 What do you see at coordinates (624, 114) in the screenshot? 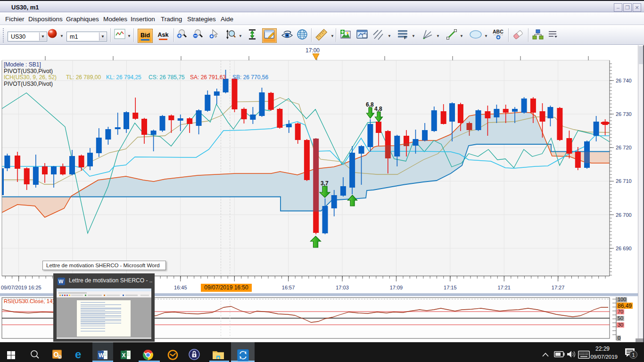
I see `svg-text: 26 730` at bounding box center [624, 114].